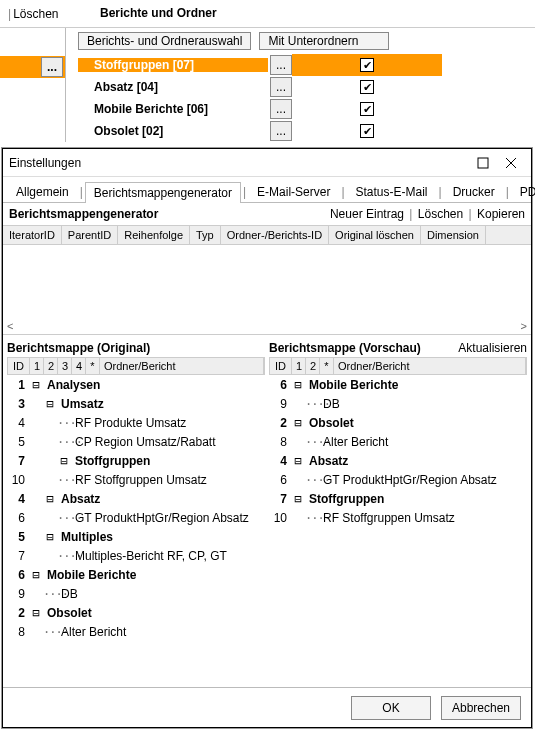  What do you see at coordinates (42, 192) in the screenshot?
I see `tab-allgemein: Allgemein` at bounding box center [42, 192].